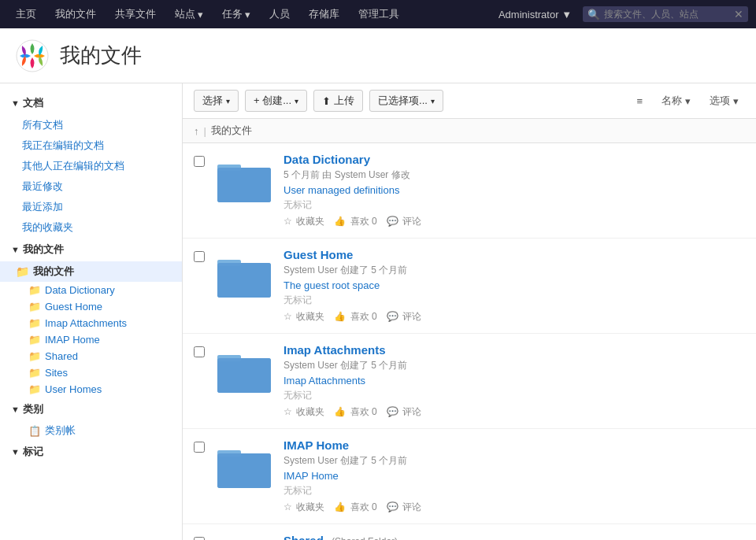 The height and width of the screenshot is (540, 756). What do you see at coordinates (91, 146) in the screenshot?
I see `sidebar-editing-docs: 我正在编辑的文档` at bounding box center [91, 146].